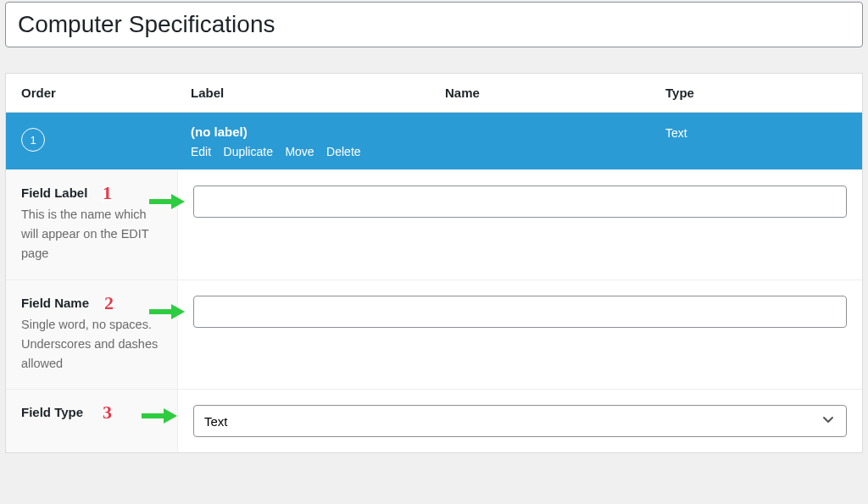 Image resolution: width=868 pixels, height=504 pixels. I want to click on field-row-type: Text, so click(756, 132).